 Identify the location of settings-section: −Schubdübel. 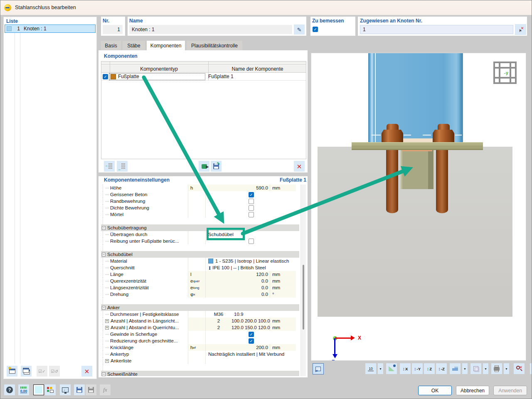
(200, 254).